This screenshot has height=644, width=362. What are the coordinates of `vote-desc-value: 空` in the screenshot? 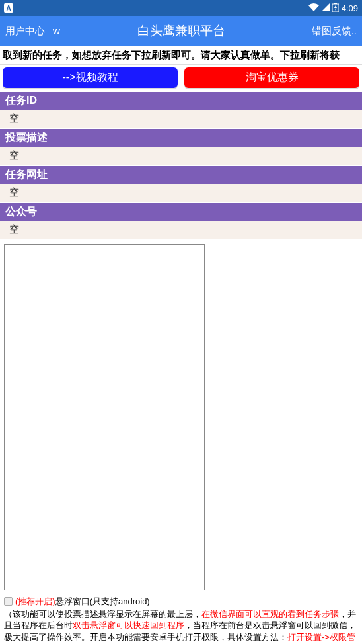 It's located at (181, 156).